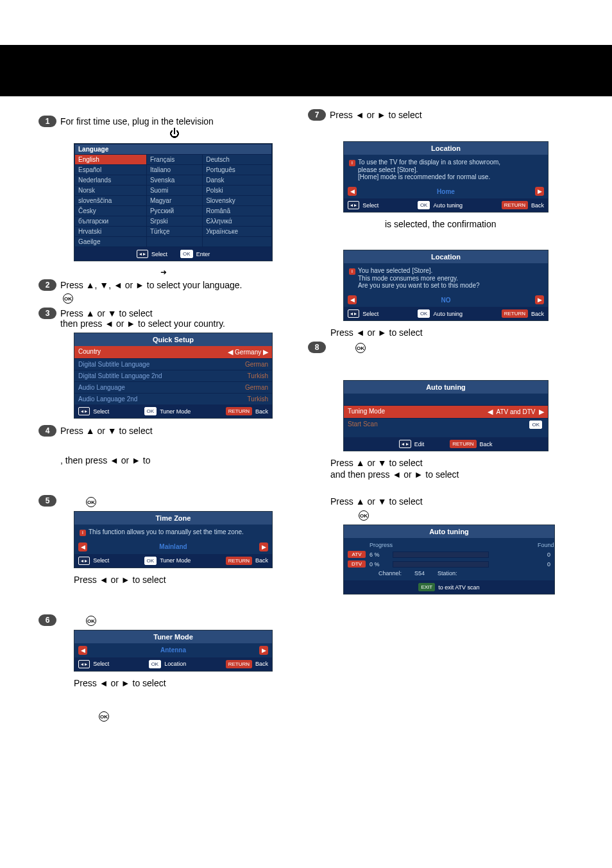 The height and width of the screenshot is (868, 612). I want to click on step-5: 5 OK, so click(164, 501).